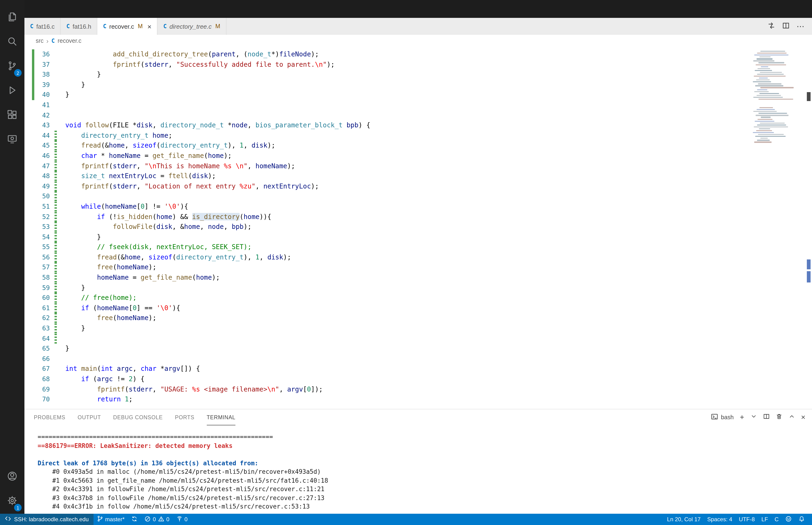 This screenshot has height=525, width=812. I want to click on code-line: 49 fprintf(stderr, "Location of next ent…, so click(418, 186).